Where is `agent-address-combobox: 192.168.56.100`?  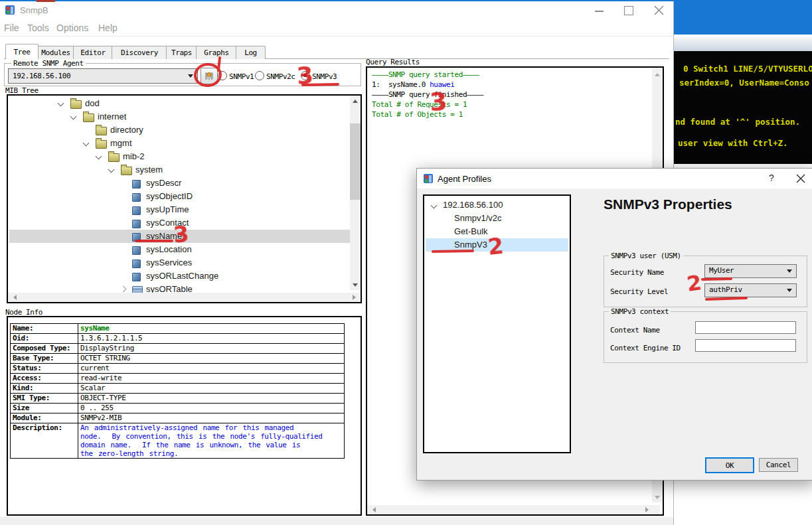 agent-address-combobox: 192.168.56.100 is located at coordinates (103, 76).